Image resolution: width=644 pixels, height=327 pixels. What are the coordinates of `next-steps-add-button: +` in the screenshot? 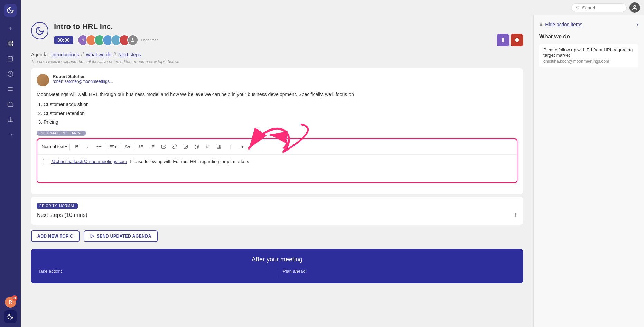 It's located at (515, 215).